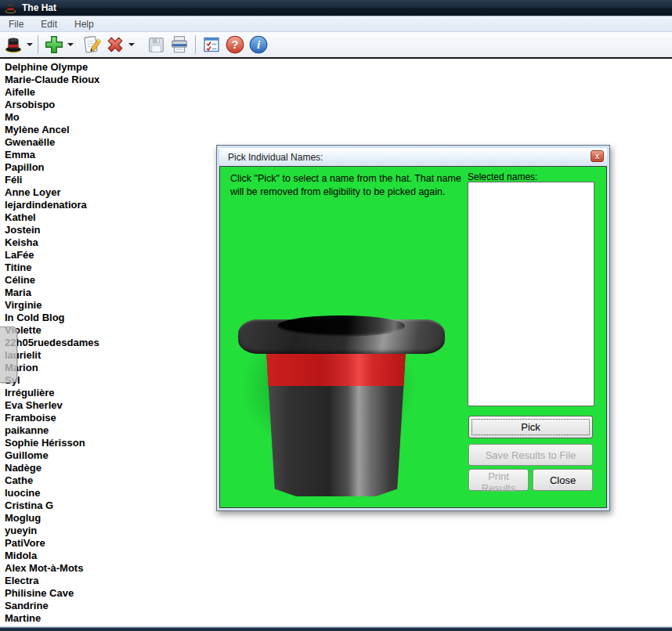 The width and height of the screenshot is (672, 631). What do you see at coordinates (211, 45) in the screenshot?
I see `options-button` at bounding box center [211, 45].